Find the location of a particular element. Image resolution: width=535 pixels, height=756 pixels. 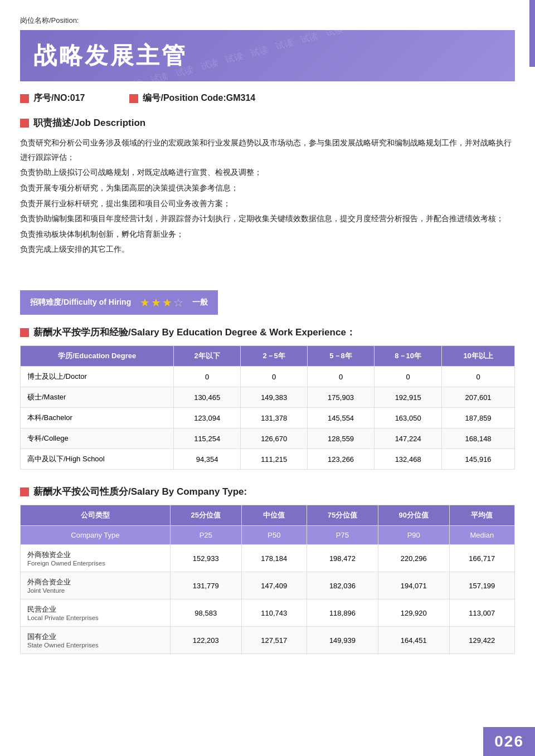

salary-company-icon is located at coordinates (25, 492).